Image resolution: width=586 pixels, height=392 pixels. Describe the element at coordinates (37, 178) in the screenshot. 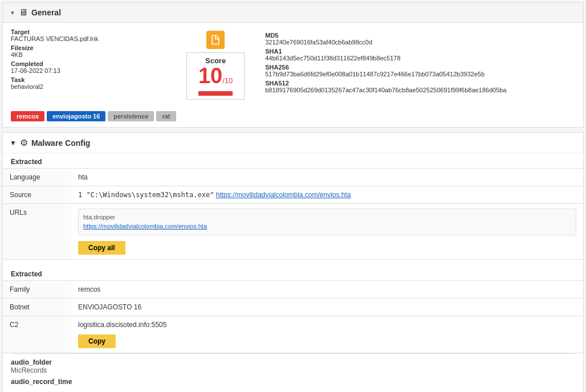

I see `language-label: Language` at that location.